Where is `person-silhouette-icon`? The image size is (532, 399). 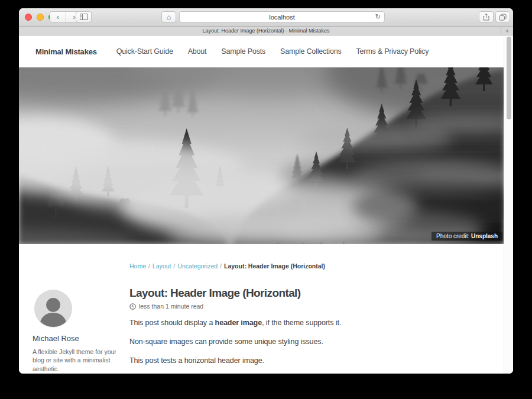 person-silhouette-icon is located at coordinates (53, 309).